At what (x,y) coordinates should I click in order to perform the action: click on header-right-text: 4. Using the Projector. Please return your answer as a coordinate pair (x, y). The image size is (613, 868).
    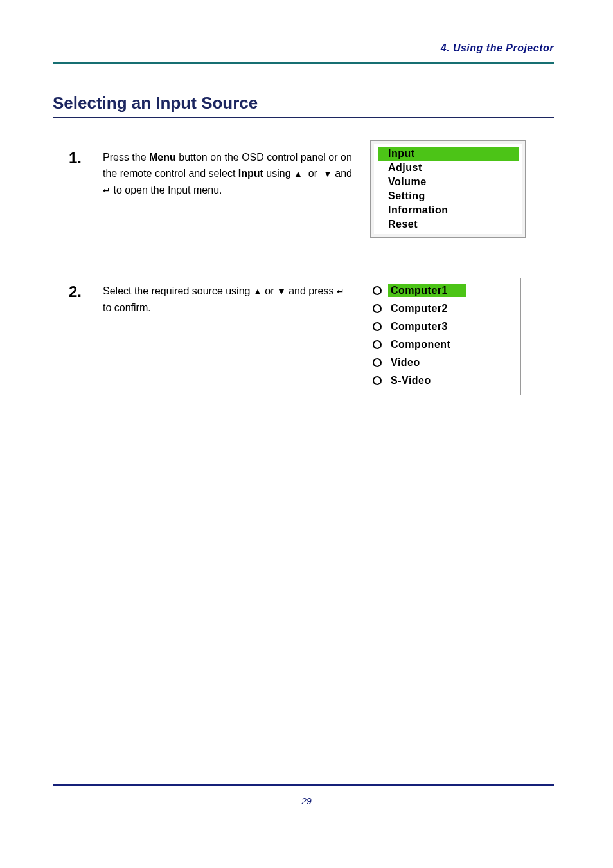
    Looking at the image, I should click on (497, 48).